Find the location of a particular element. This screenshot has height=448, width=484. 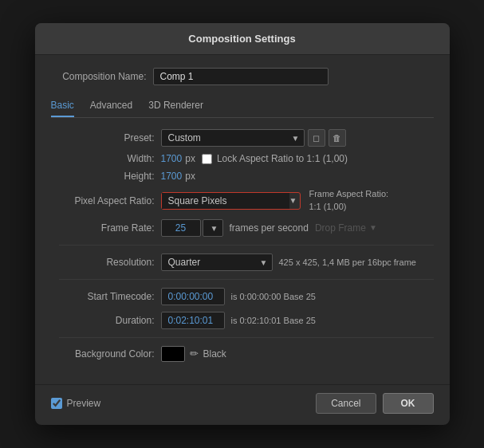

comp-name-input is located at coordinates (241, 77).